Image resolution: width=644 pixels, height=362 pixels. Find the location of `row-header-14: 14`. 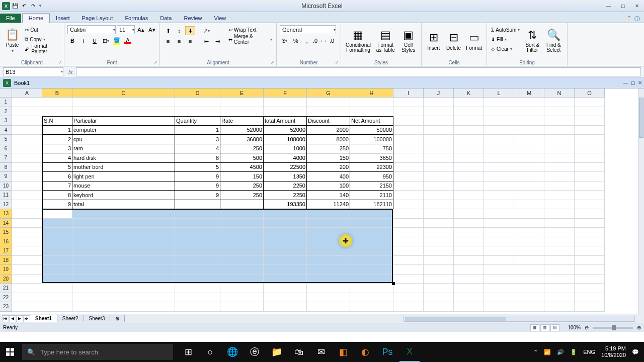

row-header-14: 14 is located at coordinates (6, 223).